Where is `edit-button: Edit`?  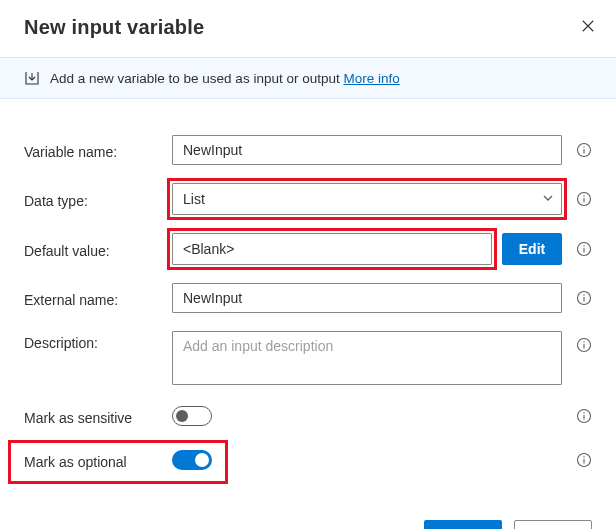
edit-button: Edit is located at coordinates (532, 249).